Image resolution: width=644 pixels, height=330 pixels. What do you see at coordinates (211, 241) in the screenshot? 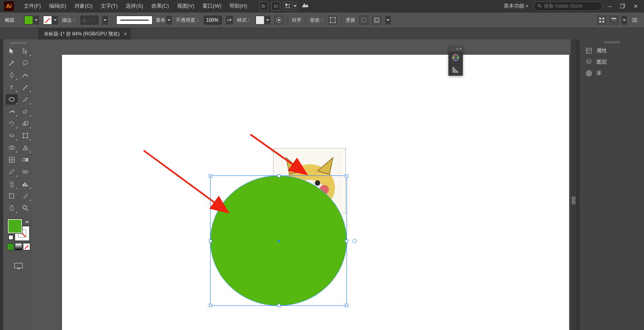
I see `handle-w` at bounding box center [211, 241].